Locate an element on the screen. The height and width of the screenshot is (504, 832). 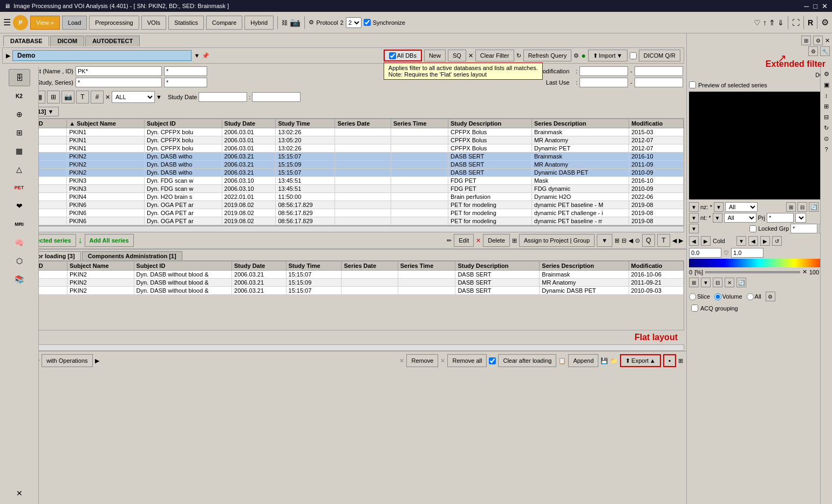
gear-icon-right: ⚙ is located at coordinates (825, 23).